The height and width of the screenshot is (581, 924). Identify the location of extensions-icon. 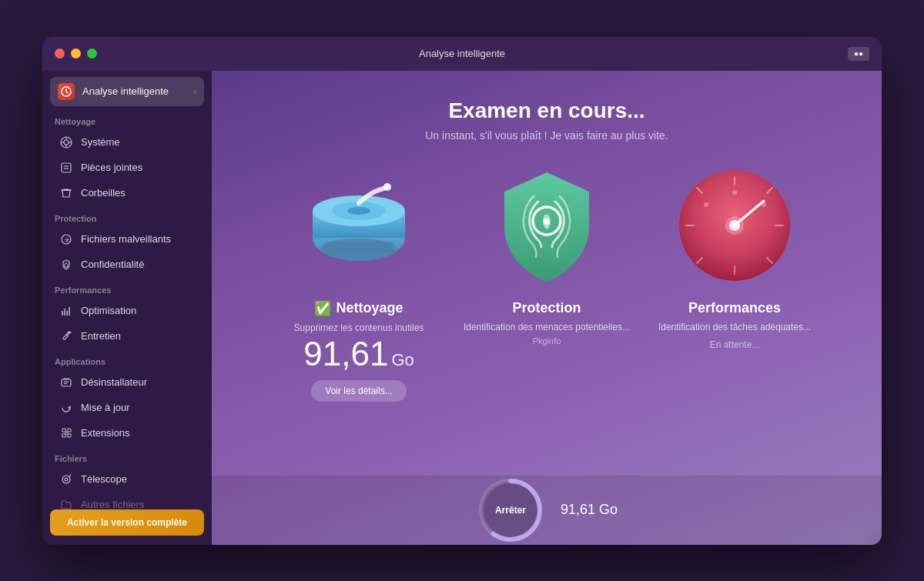
(66, 433).